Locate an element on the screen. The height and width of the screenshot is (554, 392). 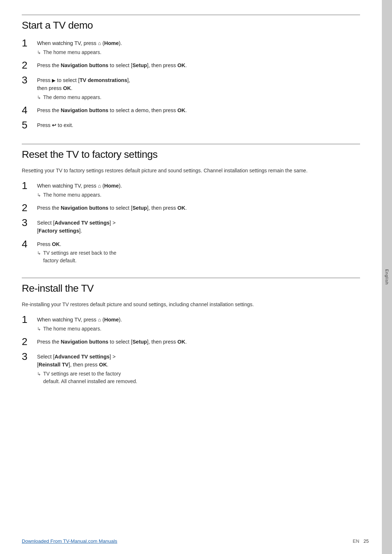
step-number-3-3: 3 is located at coordinates (29, 357).